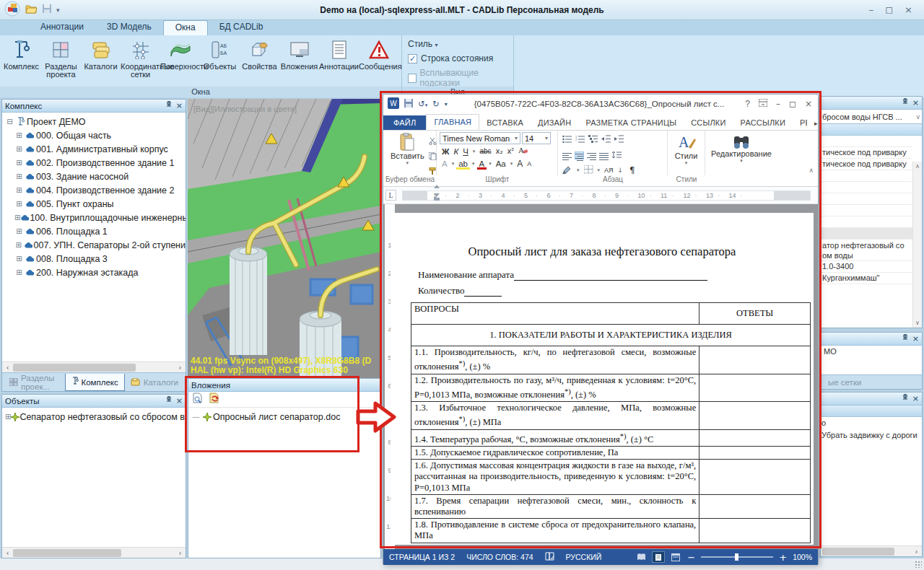  I want to click on object-item: ⊞ Сепаратор нефтегазовый со сбросом вод, so click(95, 417).